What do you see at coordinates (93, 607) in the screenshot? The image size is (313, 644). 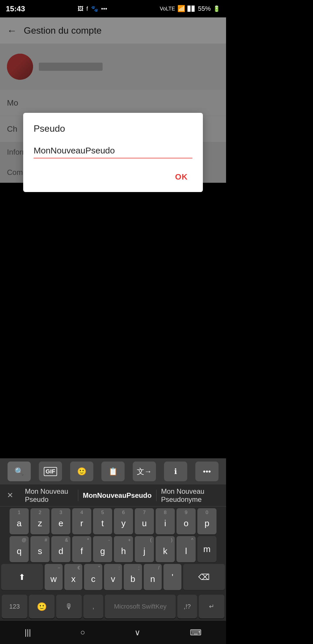 I see `comma-label: ,` at bounding box center [93, 607].